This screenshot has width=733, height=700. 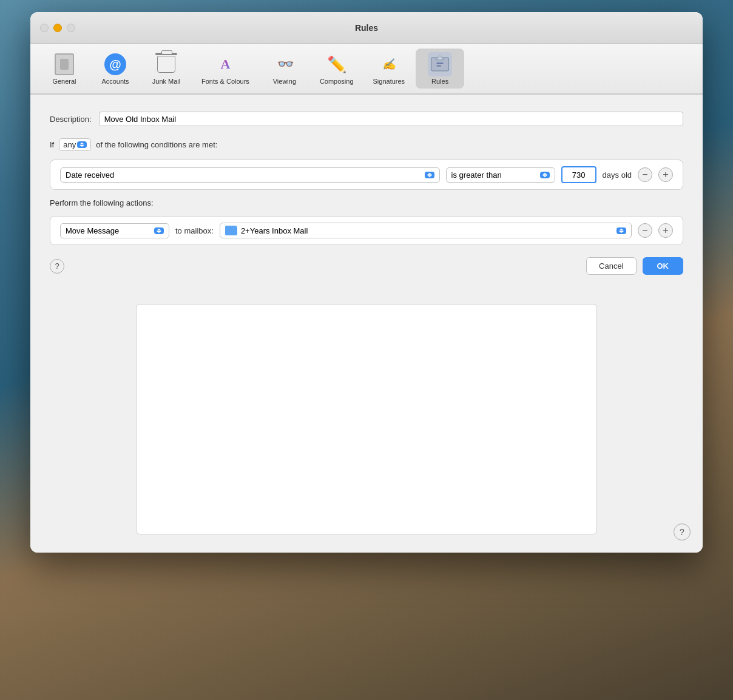 I want to click on toolbar-label-rules: Rules, so click(x=440, y=81).